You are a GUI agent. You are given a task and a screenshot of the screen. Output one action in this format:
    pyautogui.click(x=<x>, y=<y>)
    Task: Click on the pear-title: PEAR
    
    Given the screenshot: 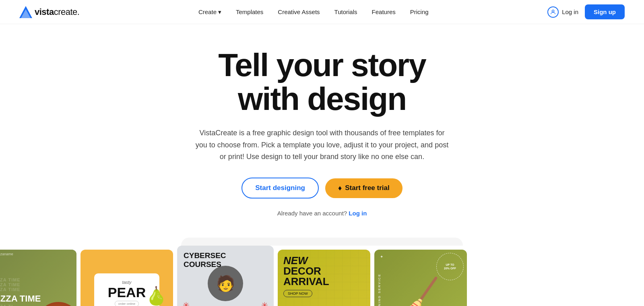 What is the action you would take?
    pyautogui.click(x=127, y=292)
    